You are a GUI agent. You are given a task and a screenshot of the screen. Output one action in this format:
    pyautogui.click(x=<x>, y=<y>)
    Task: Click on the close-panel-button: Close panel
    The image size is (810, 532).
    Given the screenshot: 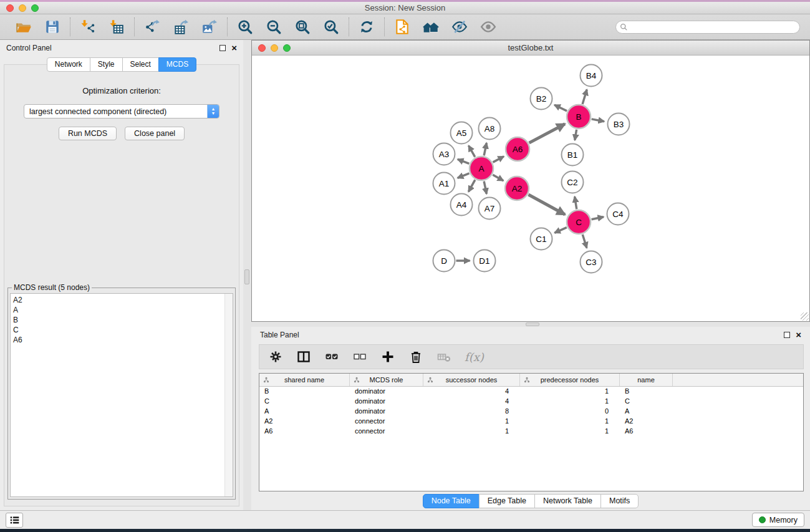 What is the action you would take?
    pyautogui.click(x=155, y=133)
    